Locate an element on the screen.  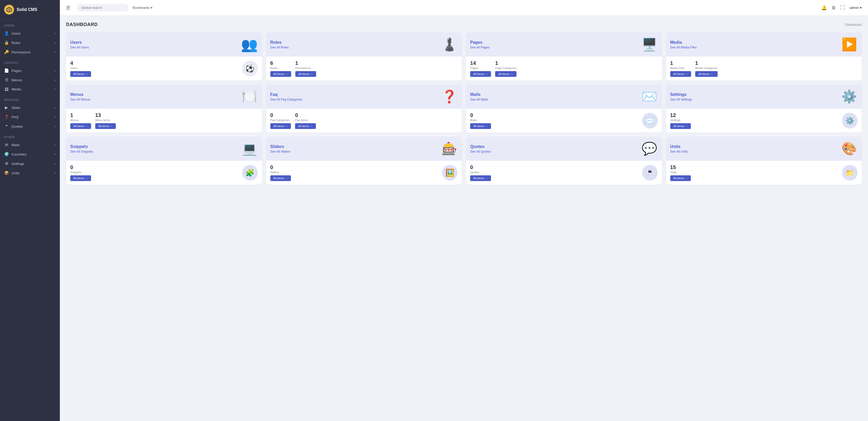
sidebar-item-media: 🖼Media ▾ is located at coordinates (30, 89).